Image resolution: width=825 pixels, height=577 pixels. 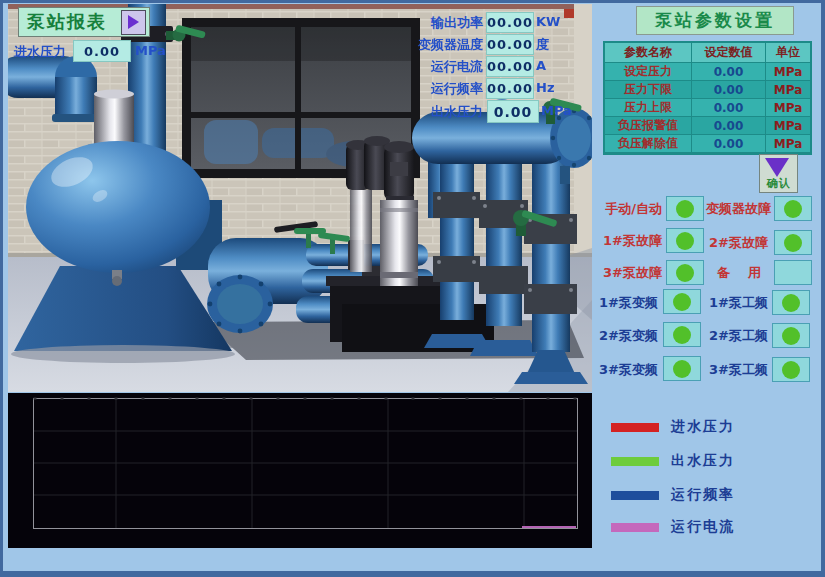 What do you see at coordinates (791, 302) in the screenshot?
I see `pump1-mains-lamp` at bounding box center [791, 302].